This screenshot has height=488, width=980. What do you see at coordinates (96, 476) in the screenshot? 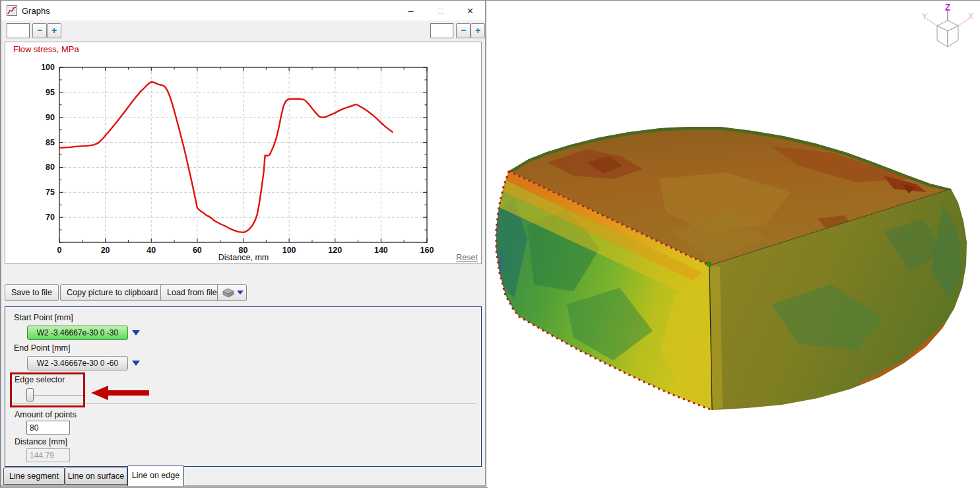
I see `tab-line-on-surface: Line on surface` at bounding box center [96, 476].